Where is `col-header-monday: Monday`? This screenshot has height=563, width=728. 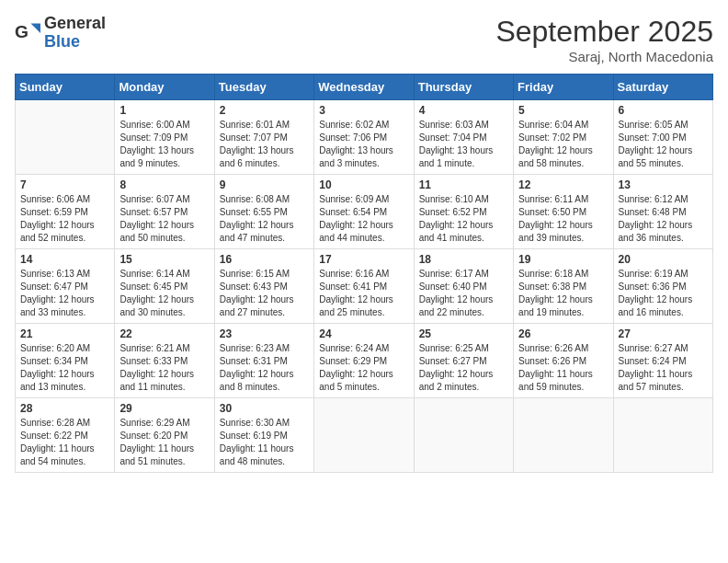
col-header-monday: Monday is located at coordinates (165, 87).